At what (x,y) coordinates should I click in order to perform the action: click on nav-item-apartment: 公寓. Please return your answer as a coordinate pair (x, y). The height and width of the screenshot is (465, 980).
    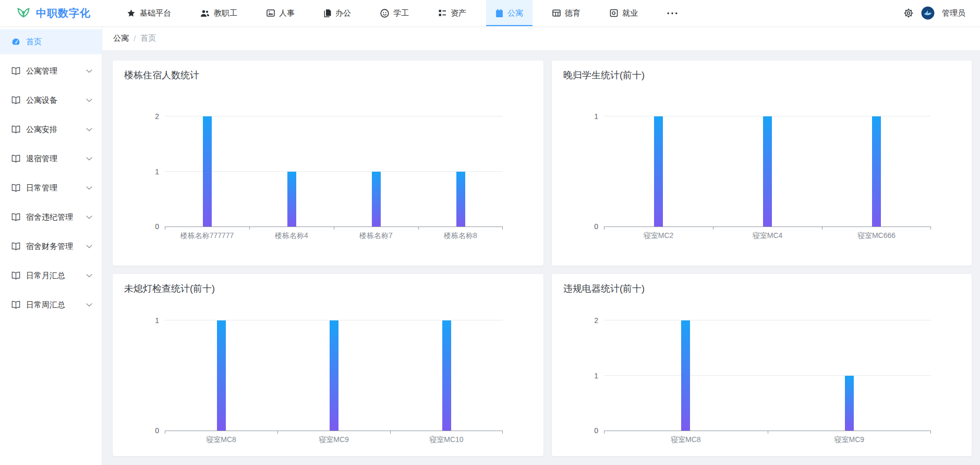
    Looking at the image, I should click on (509, 13).